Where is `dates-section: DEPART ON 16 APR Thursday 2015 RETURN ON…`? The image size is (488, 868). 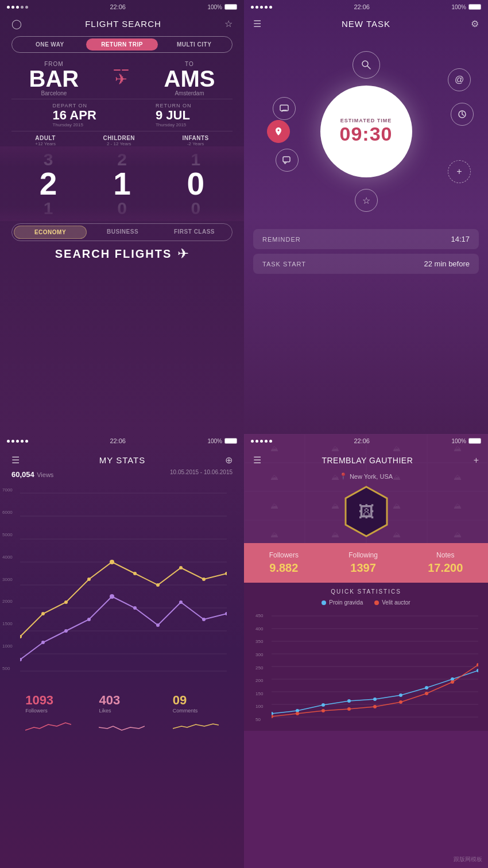 dates-section: DEPART ON 16 APR Thursday 2015 RETURN ON… is located at coordinates (122, 115).